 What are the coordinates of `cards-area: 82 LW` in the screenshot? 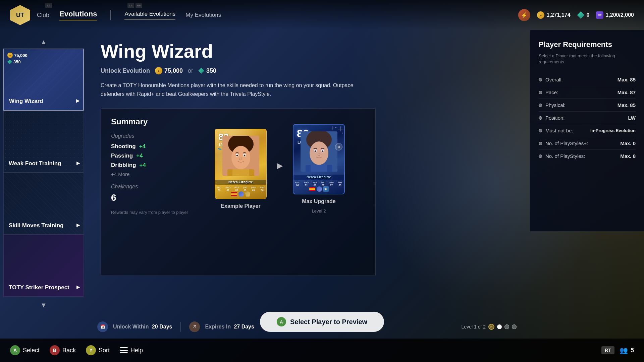 It's located at (280, 169).